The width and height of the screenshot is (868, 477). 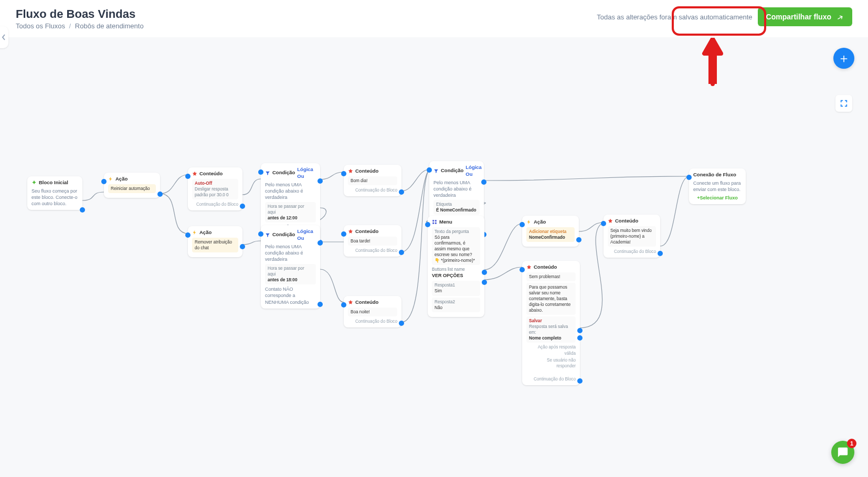 What do you see at coordinates (291, 267) in the screenshot?
I see `node-condition-2: CondiçãoLógica Ou Pelo menos UMA condiçã…` at bounding box center [291, 267].